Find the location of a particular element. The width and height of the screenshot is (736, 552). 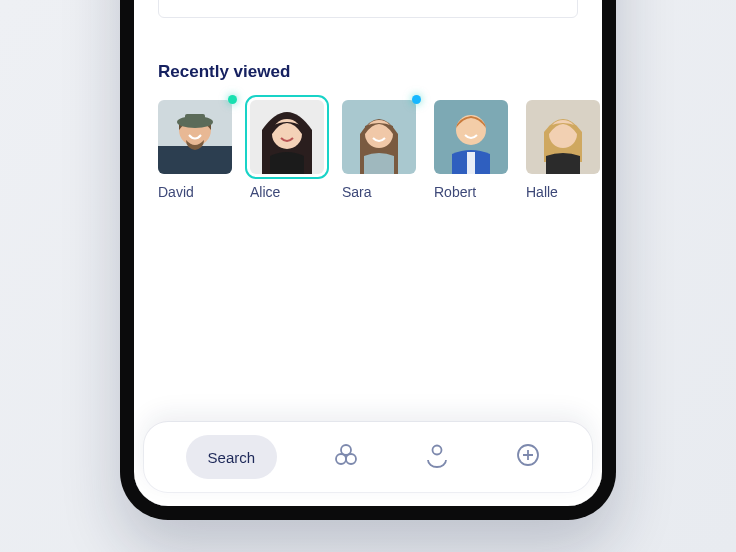

bottom-nav: Search is located at coordinates (368, 457).